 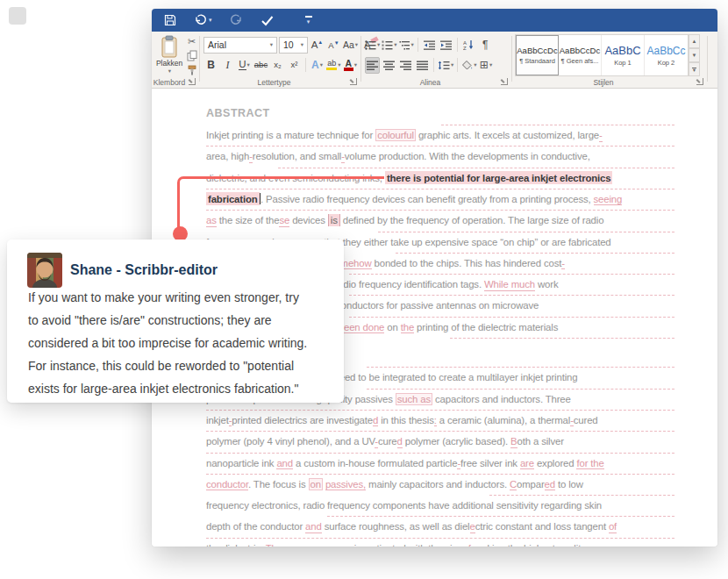 What do you see at coordinates (430, 82) in the screenshot?
I see `paragraph-group-label: Alinea` at bounding box center [430, 82].